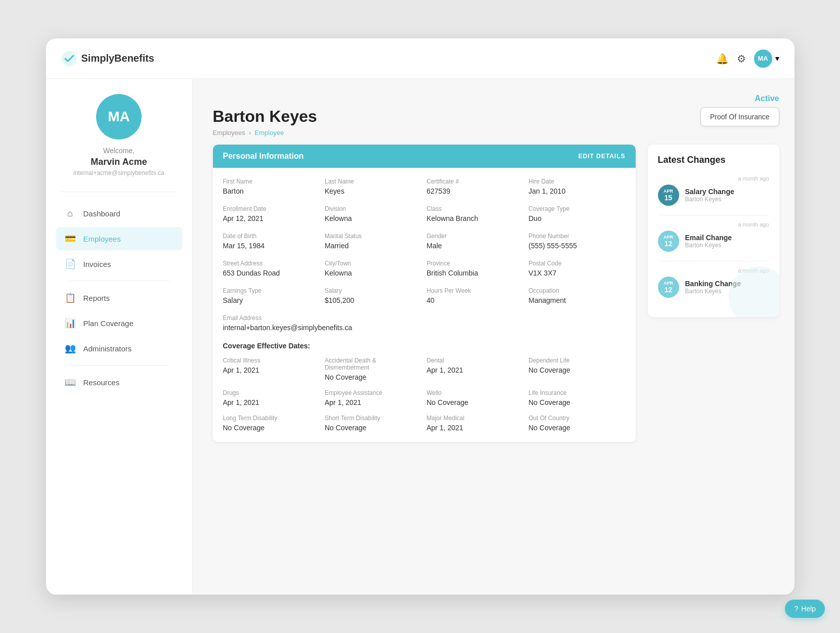  What do you see at coordinates (373, 369) in the screenshot?
I see `coverage-add: Accidental Death & Dismemberment No Cove…` at bounding box center [373, 369].